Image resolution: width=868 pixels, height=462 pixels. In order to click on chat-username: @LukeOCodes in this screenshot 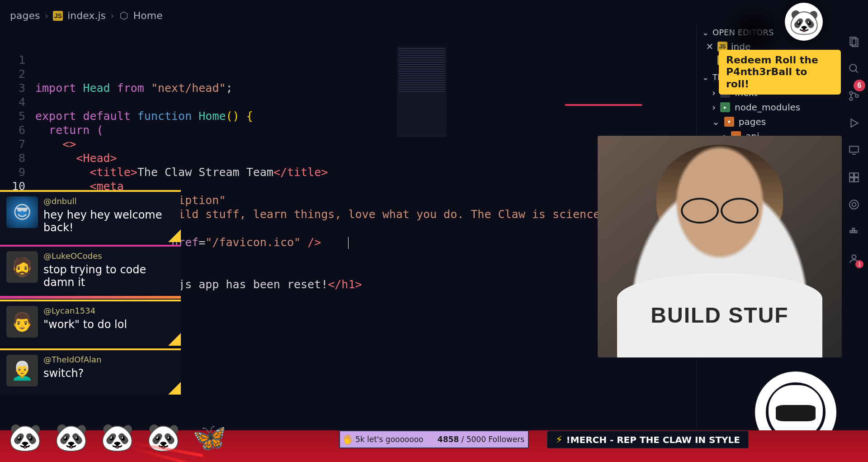, I will do `click(109, 256)`.